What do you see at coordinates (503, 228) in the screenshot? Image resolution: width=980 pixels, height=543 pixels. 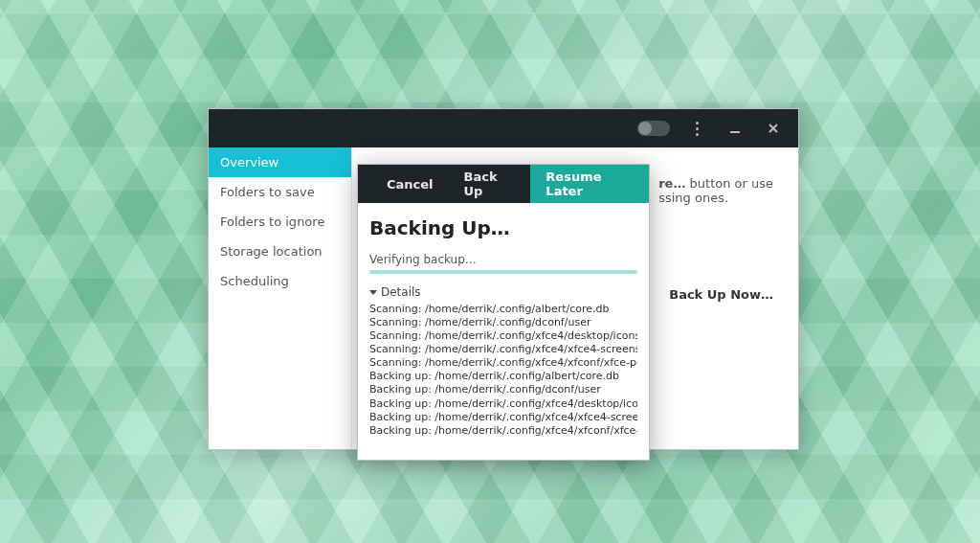 I see `dialog-title: Backing Up…` at bounding box center [503, 228].